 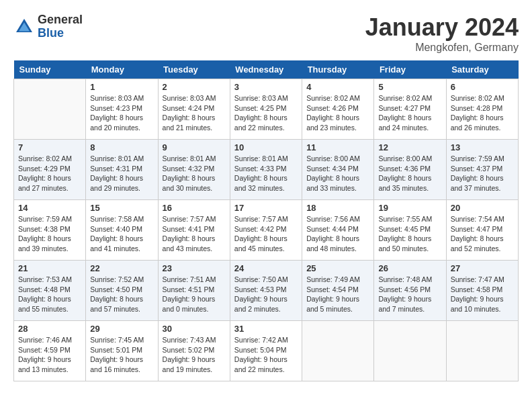 What do you see at coordinates (482, 113) in the screenshot?
I see `cell-info: Sunrise: 8:02 AM Sunset: 4:28 PM Dayligh…` at bounding box center [482, 113].